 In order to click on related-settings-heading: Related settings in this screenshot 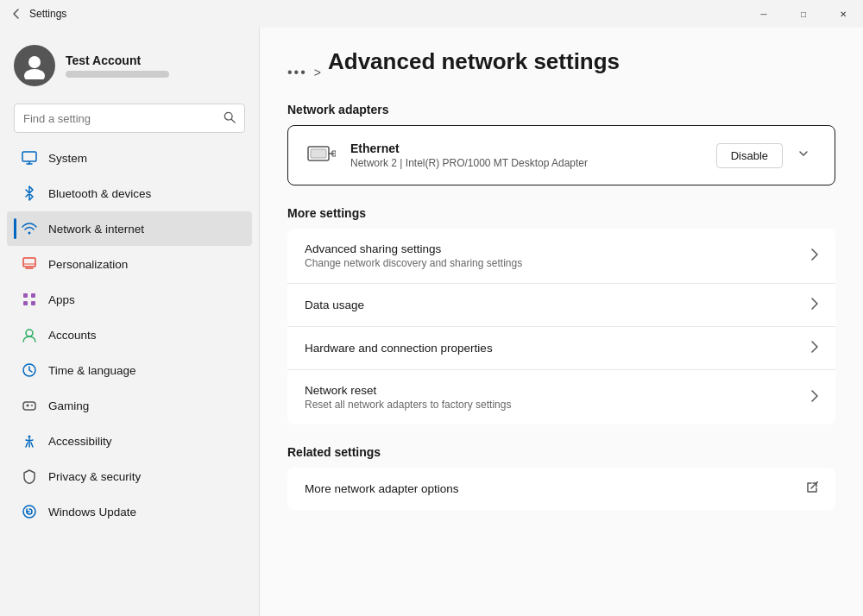, I will do `click(561, 452)`.